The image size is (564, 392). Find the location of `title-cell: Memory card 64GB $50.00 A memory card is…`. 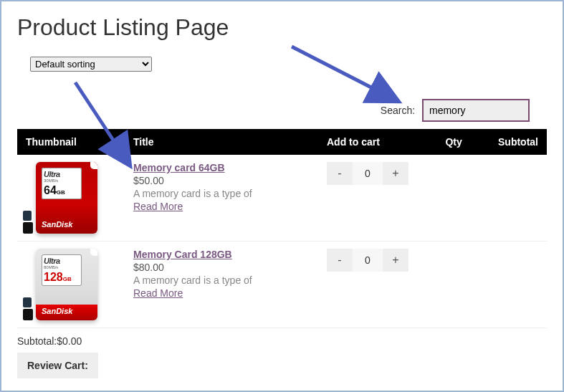

title-cell: Memory card 64GB $50.00 A memory card is… is located at coordinates (221, 198).